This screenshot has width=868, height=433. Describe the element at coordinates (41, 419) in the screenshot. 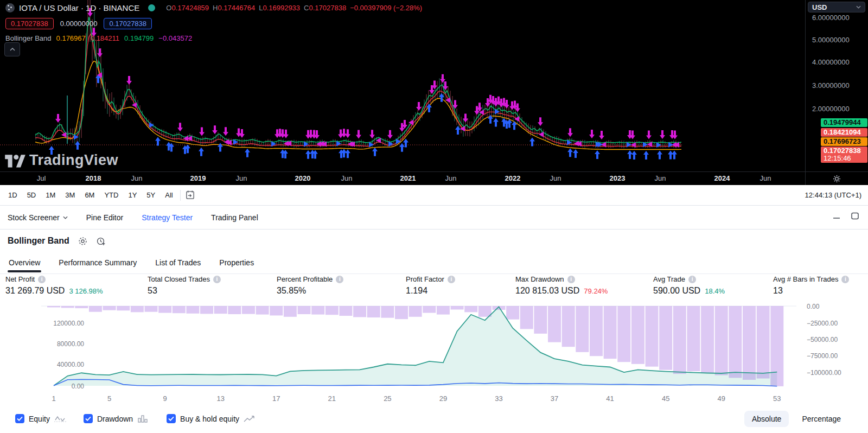

I see `legend-item-equity: Equity` at that location.